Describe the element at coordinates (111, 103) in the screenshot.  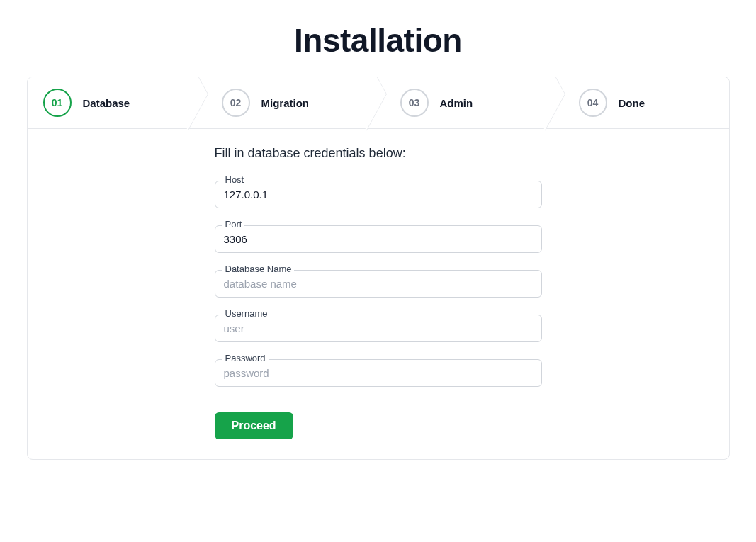
I see `step-database: 01 Database` at that location.